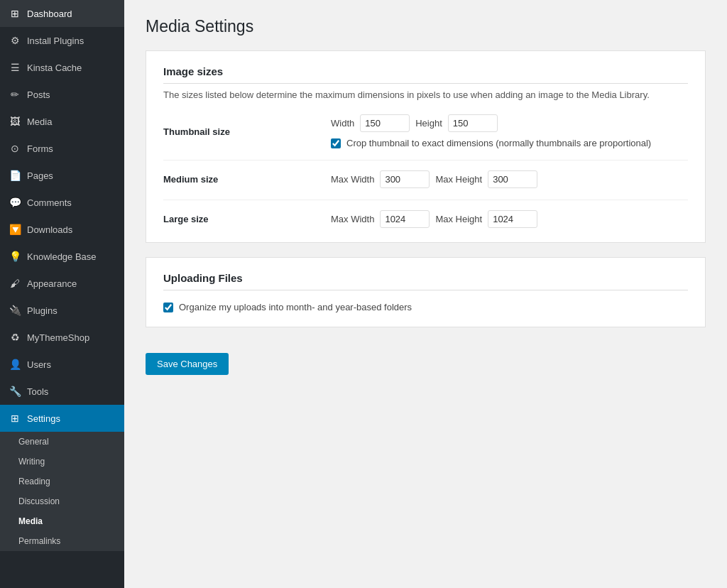 The width and height of the screenshot is (727, 588). I want to click on thumbnail-fields: Width Height Crop thumbnail to exact dim…, so click(491, 131).